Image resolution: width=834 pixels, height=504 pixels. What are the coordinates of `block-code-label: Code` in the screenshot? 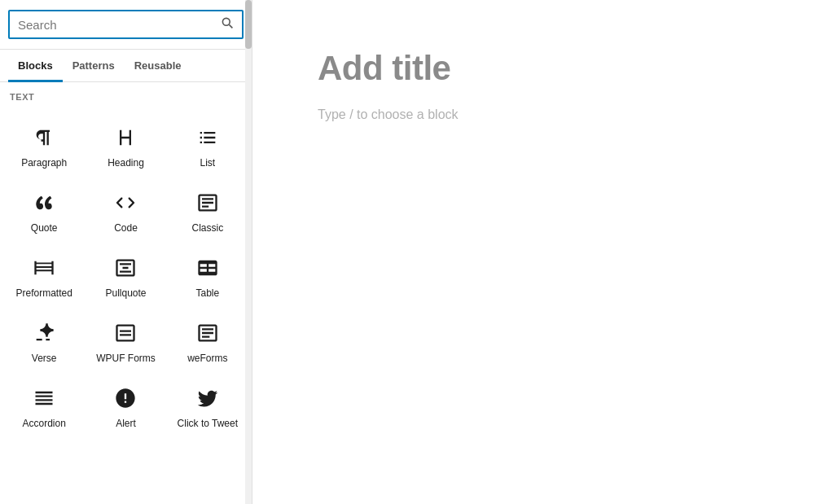 It's located at (125, 228).